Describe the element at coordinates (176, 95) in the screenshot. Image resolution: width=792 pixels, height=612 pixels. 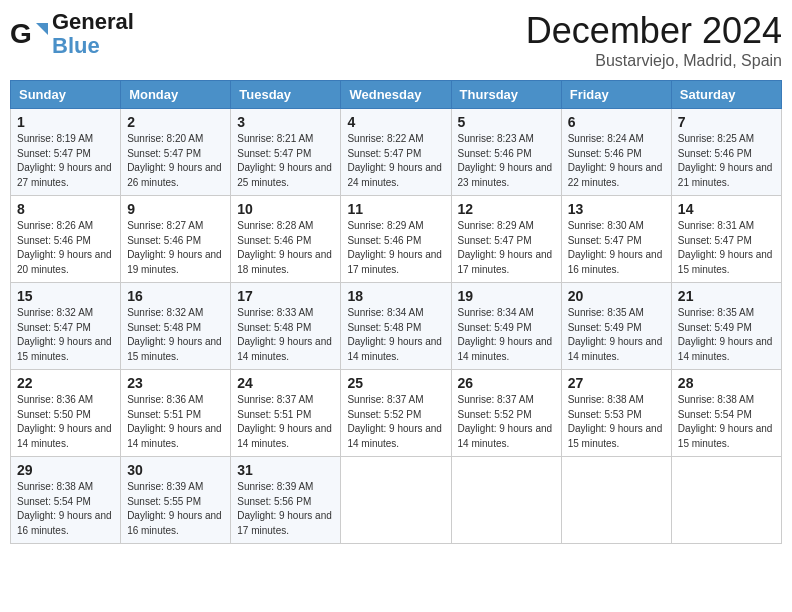
I see `calendar-header-day: Monday` at that location.